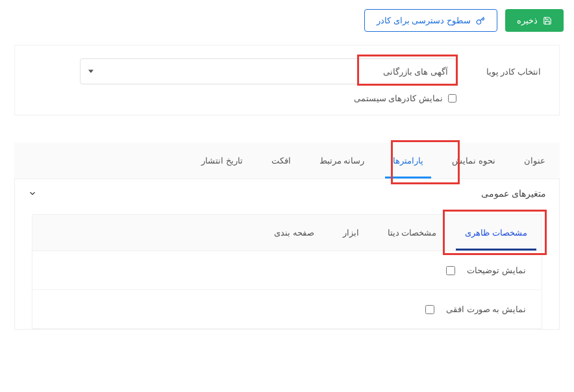 This screenshot has width=574, height=392. Describe the element at coordinates (486, 309) in the screenshot. I see `option-label: نمایش به صورت افقی` at that location.